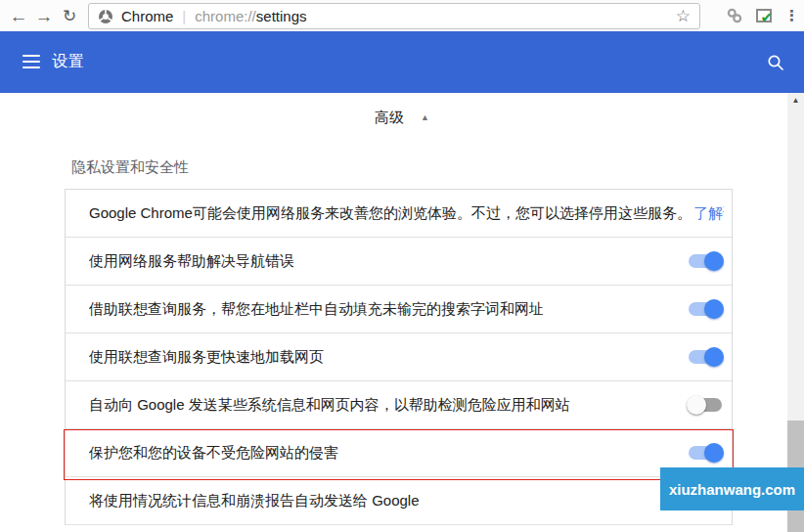 The image size is (804, 532). What do you see at coordinates (106, 17) in the screenshot?
I see `chrome-logo-icon` at bounding box center [106, 17].